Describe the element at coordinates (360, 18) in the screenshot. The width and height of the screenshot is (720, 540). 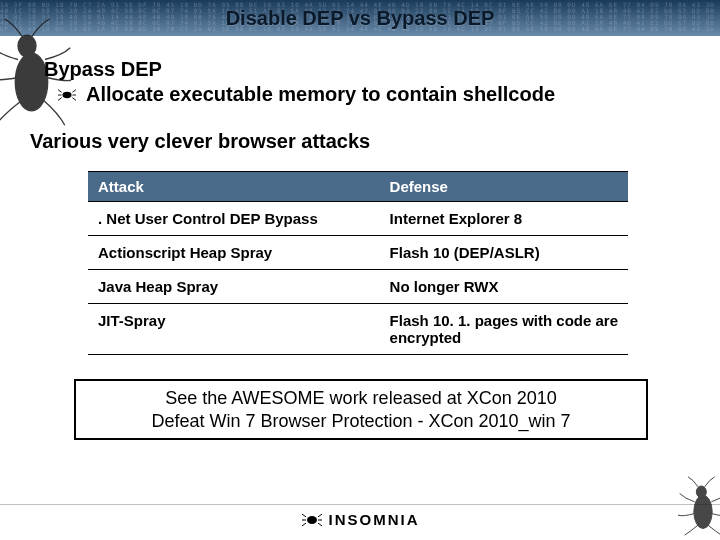
I see `slide-title: Disable DEP vs Bypass DEP` at that location.